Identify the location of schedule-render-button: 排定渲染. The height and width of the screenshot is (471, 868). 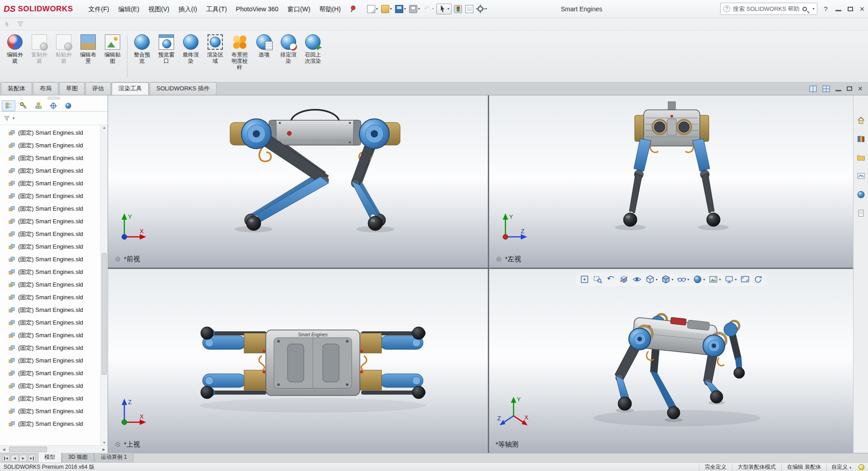
(288, 52).